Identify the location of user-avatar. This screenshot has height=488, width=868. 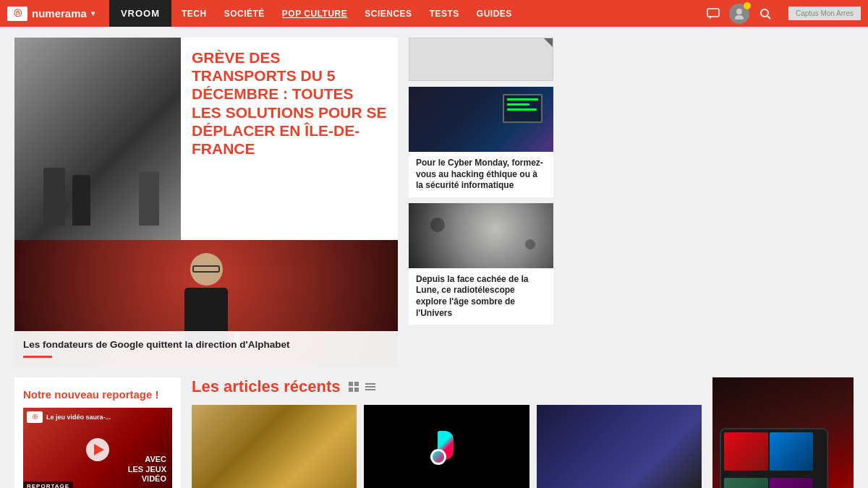
(739, 14).